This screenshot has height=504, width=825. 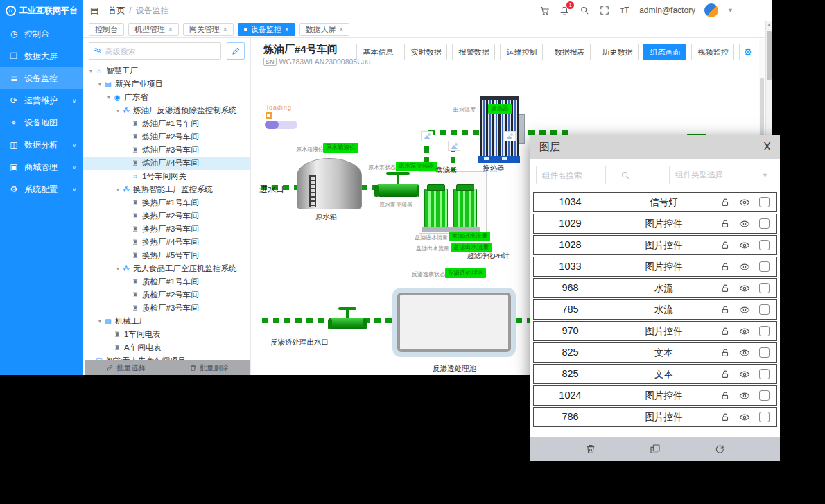 I want to click on raw-water-tank, so click(x=329, y=184).